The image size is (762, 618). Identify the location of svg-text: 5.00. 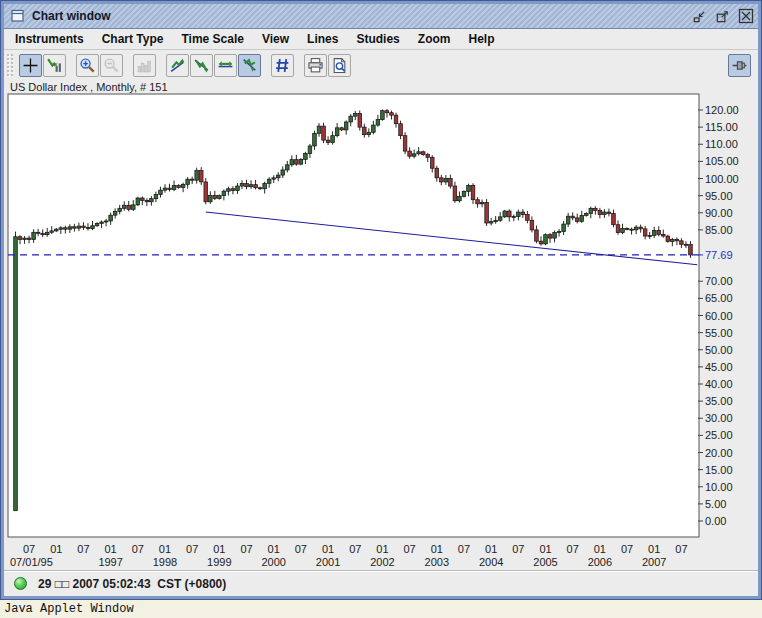
(716, 504).